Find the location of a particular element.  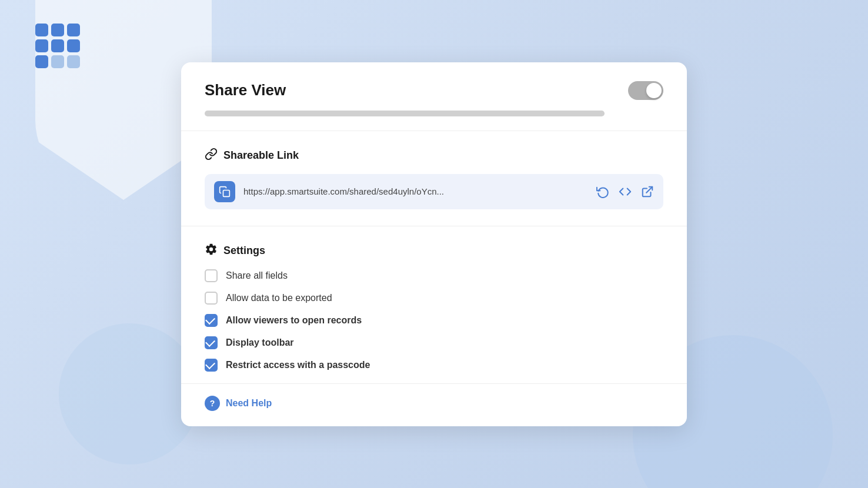

checkbox-allow-export is located at coordinates (211, 298).